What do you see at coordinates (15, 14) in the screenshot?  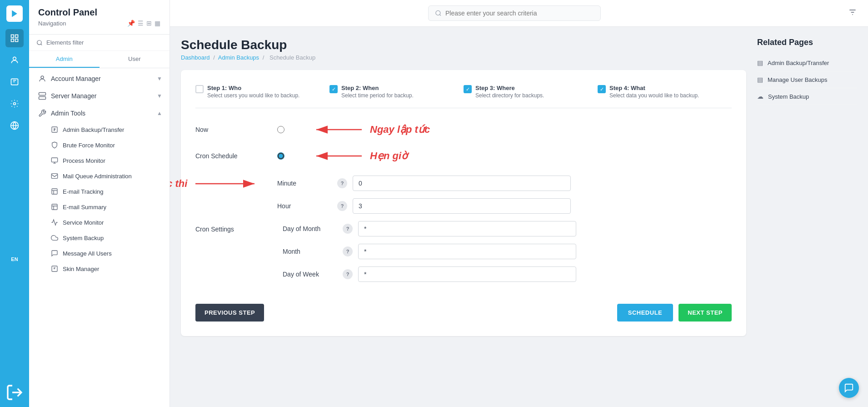 I see `logo-button` at bounding box center [15, 14].